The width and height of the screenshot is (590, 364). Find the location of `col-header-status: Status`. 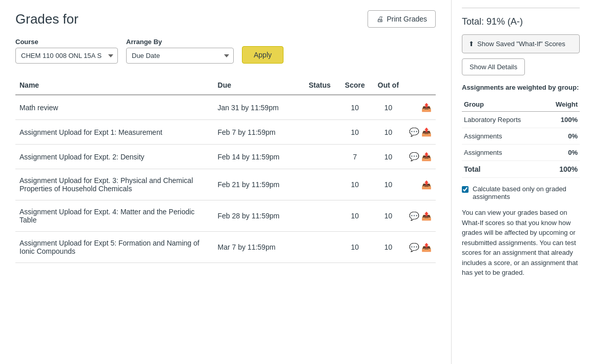

col-header-status: Status is located at coordinates (321, 85).